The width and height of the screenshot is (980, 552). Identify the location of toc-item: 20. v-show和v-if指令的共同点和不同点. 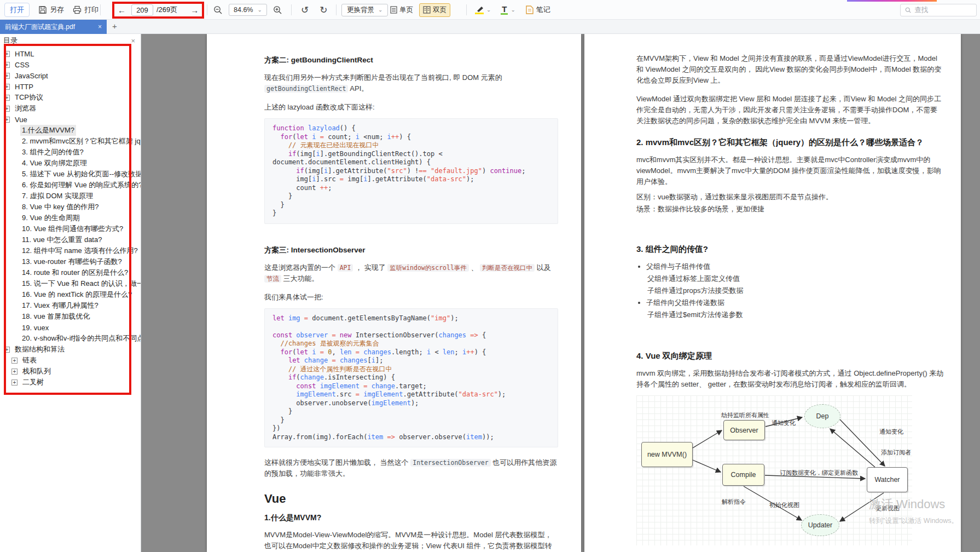
(70, 338).